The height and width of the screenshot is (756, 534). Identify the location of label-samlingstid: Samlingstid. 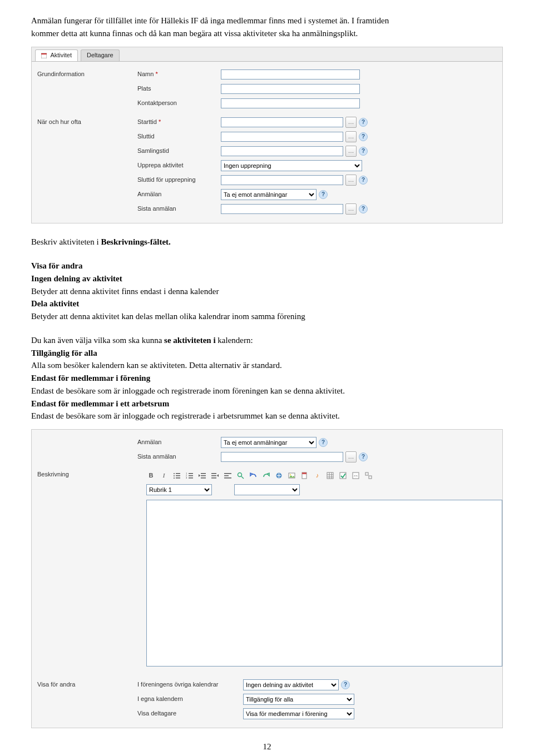
(179, 151).